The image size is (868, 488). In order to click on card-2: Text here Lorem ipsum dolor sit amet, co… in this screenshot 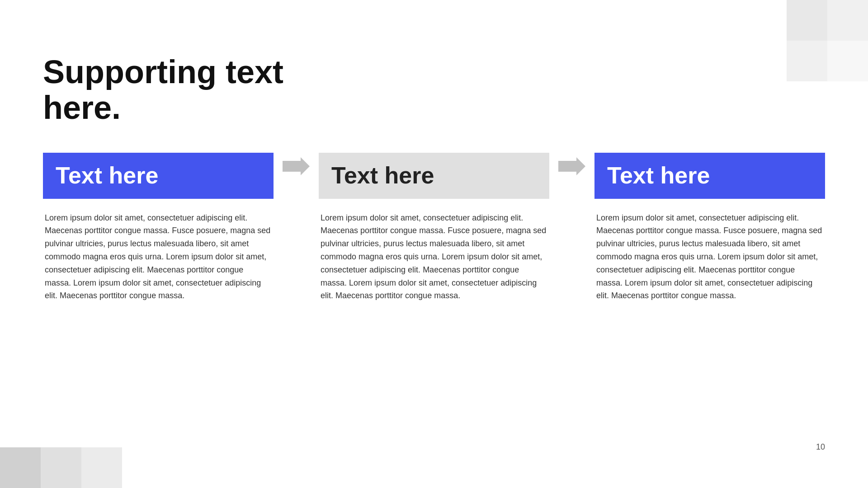, I will do `click(434, 228)`.